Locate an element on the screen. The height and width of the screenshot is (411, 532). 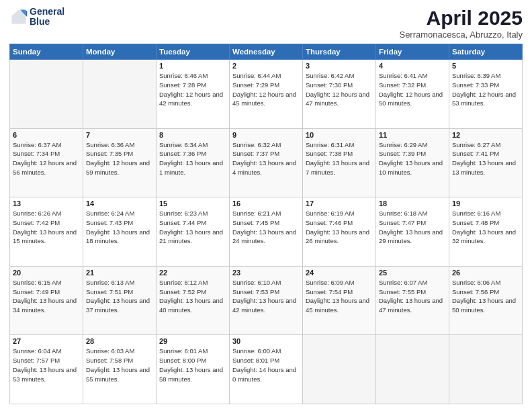
calendar-cell: 10Sunrise: 6:31 AMSunset: 7:38 PMDayligh… is located at coordinates (340, 163).